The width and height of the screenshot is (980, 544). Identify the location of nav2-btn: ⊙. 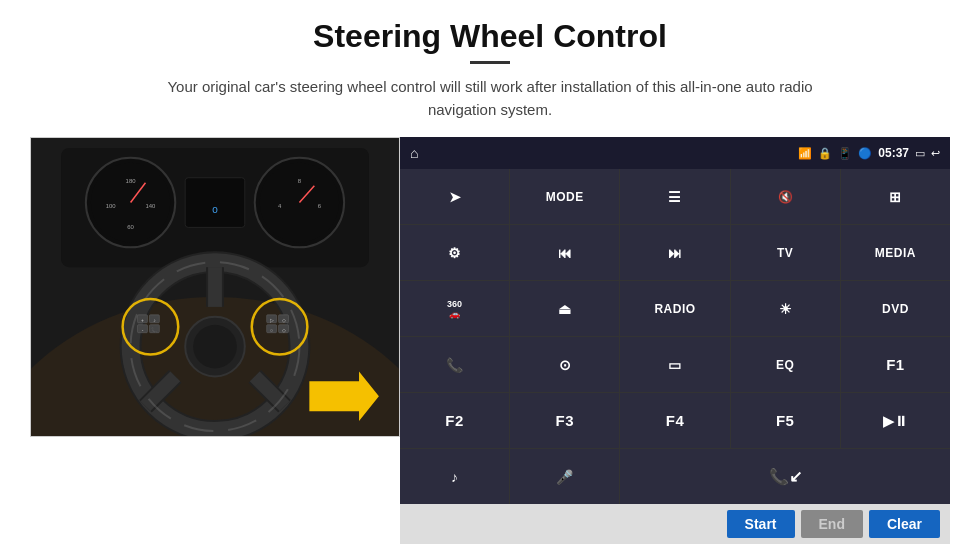
(564, 364).